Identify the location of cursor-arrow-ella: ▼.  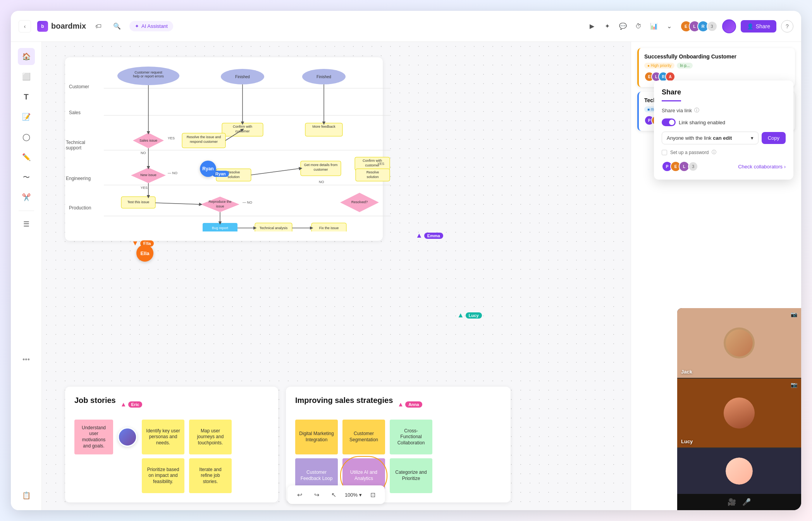
(135, 243).